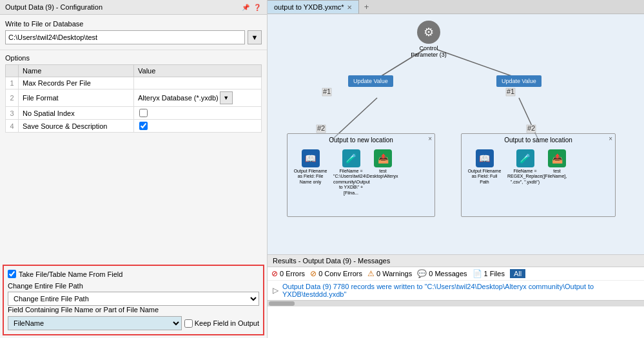 This screenshot has height=338, width=644. What do you see at coordinates (395, 274) in the screenshot?
I see `warnings-count: 0 Warnings` at bounding box center [395, 274].